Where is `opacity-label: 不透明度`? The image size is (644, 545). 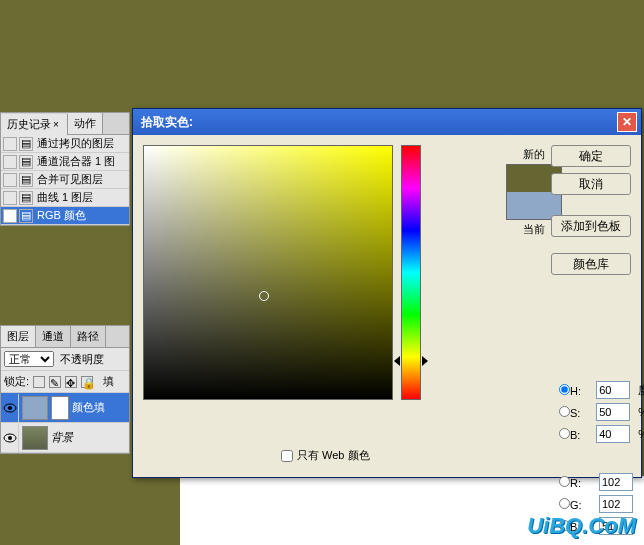 opacity-label: 不透明度 is located at coordinates (82, 360).